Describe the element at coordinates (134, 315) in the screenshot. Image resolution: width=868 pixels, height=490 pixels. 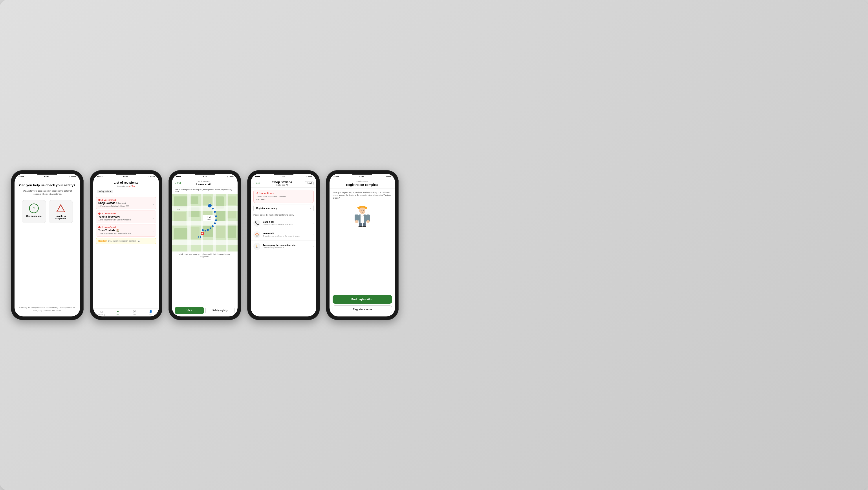
I see `nav-label-map: Map` at that location.